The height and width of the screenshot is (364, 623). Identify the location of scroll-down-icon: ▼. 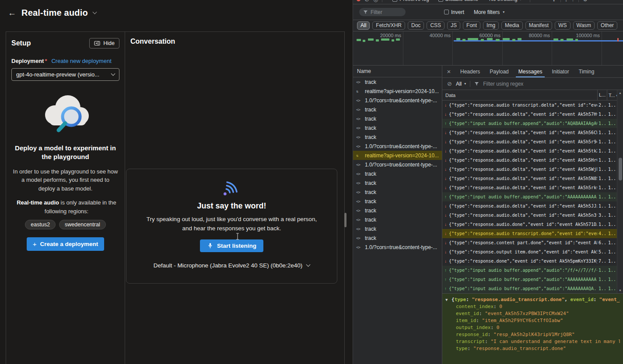
(620, 290).